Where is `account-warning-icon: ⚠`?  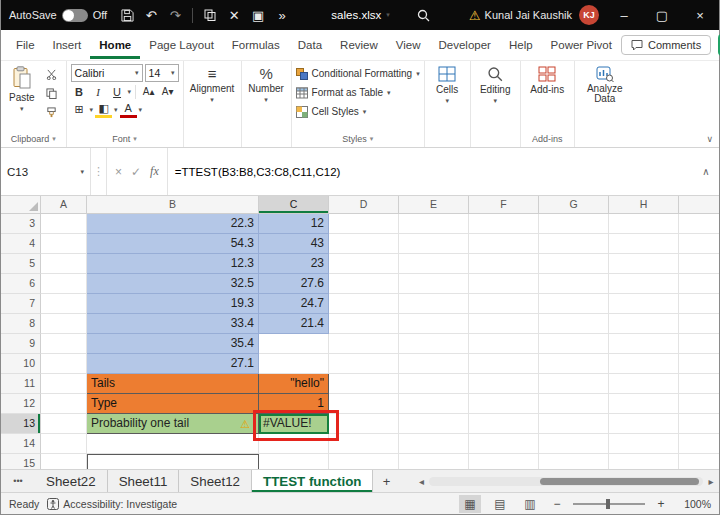
account-warning-icon: ⚠ is located at coordinates (475, 16).